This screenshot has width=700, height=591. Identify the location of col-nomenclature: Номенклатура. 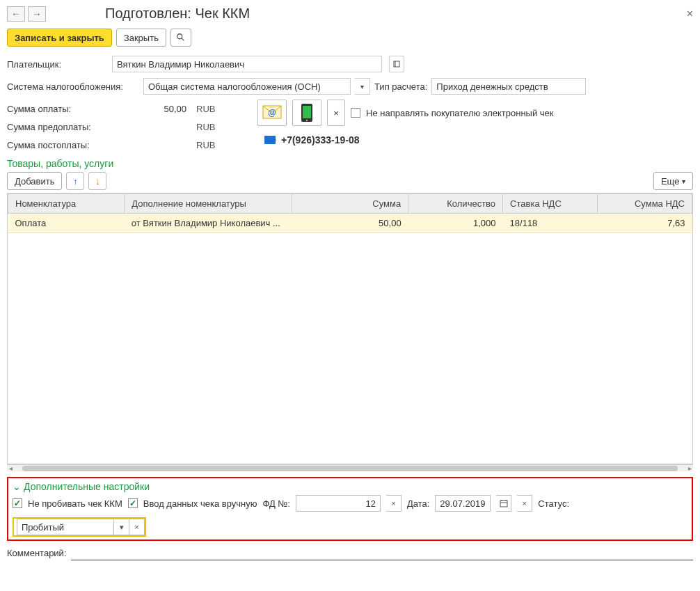
(67, 204).